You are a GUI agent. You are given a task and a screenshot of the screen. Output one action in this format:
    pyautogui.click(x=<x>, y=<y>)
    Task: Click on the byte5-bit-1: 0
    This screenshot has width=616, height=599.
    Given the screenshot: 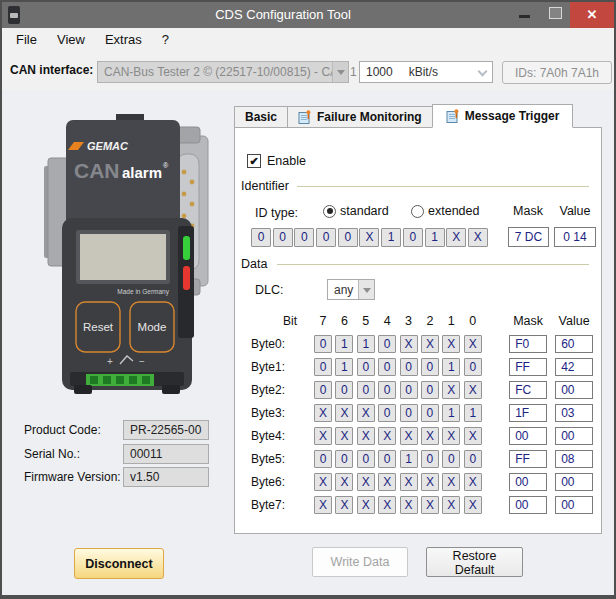 What is the action you would take?
    pyautogui.click(x=451, y=459)
    